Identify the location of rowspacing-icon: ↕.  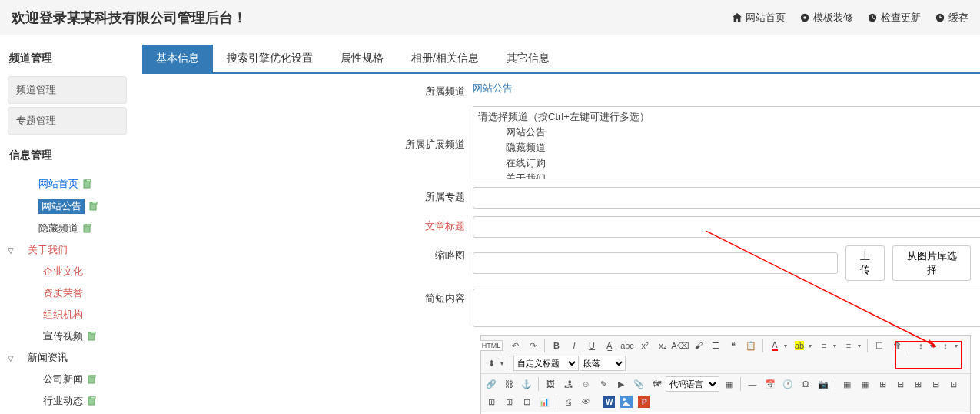
(921, 346).